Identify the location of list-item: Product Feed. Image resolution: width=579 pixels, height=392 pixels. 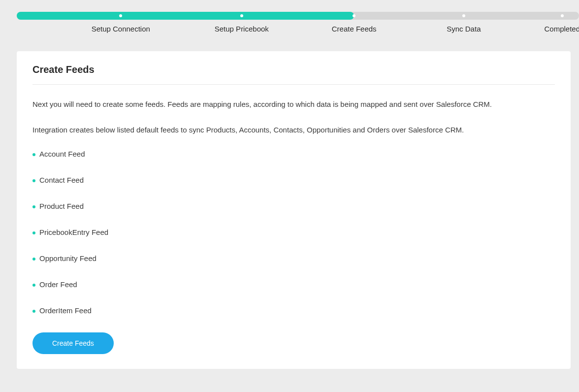
(293, 206).